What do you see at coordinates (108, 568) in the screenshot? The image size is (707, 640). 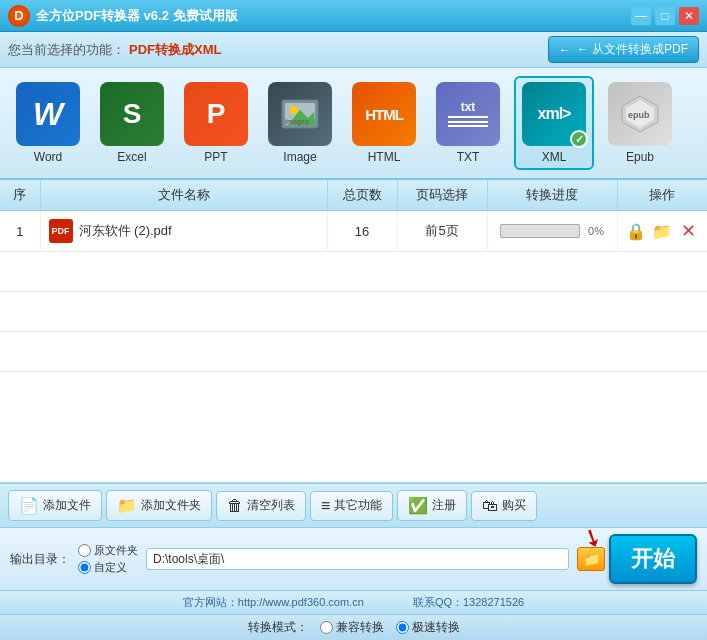 I see `radio-custom-folder: 自定义` at bounding box center [108, 568].